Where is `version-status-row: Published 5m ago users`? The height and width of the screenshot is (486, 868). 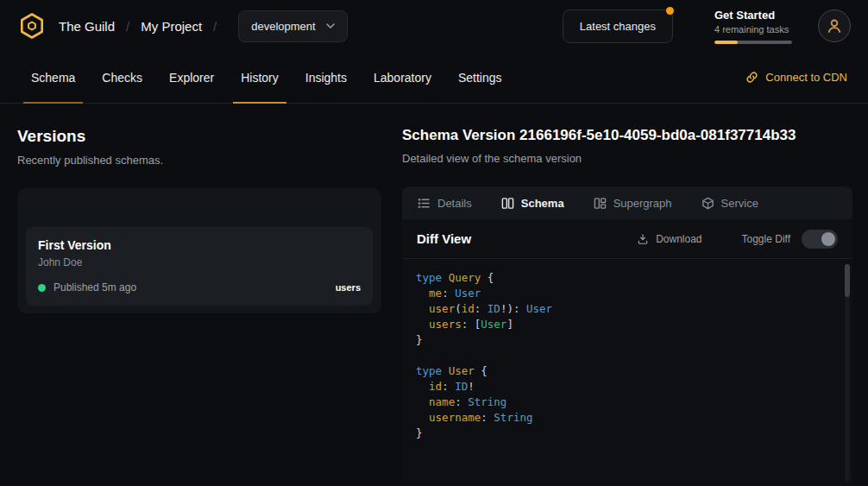 version-status-row: Published 5m ago users is located at coordinates (199, 287).